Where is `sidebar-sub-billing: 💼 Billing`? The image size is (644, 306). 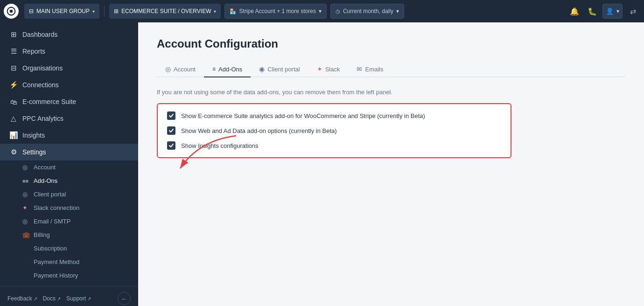
sidebar-sub-billing: 💼 Billing is located at coordinates (80, 235).